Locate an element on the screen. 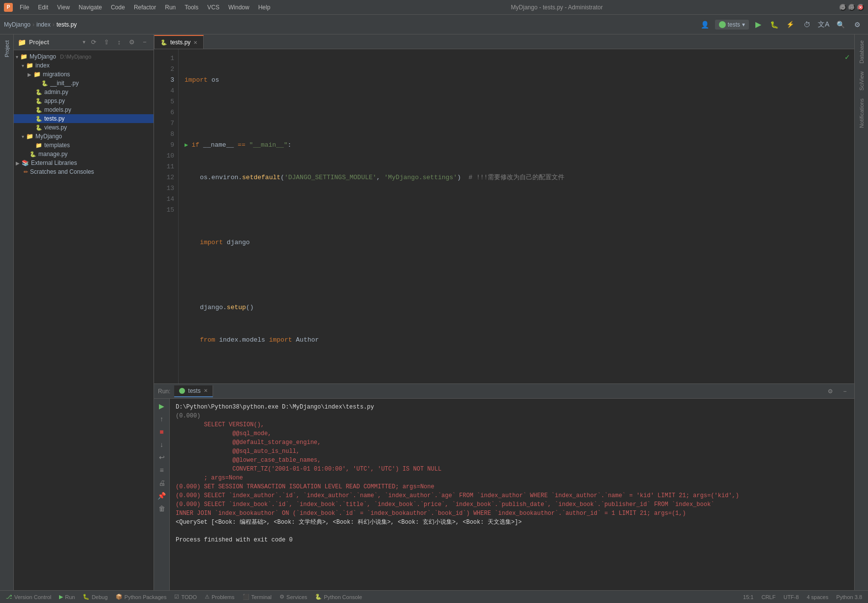 The width and height of the screenshot is (868, 603). settings-button: ⚙ is located at coordinates (857, 25).